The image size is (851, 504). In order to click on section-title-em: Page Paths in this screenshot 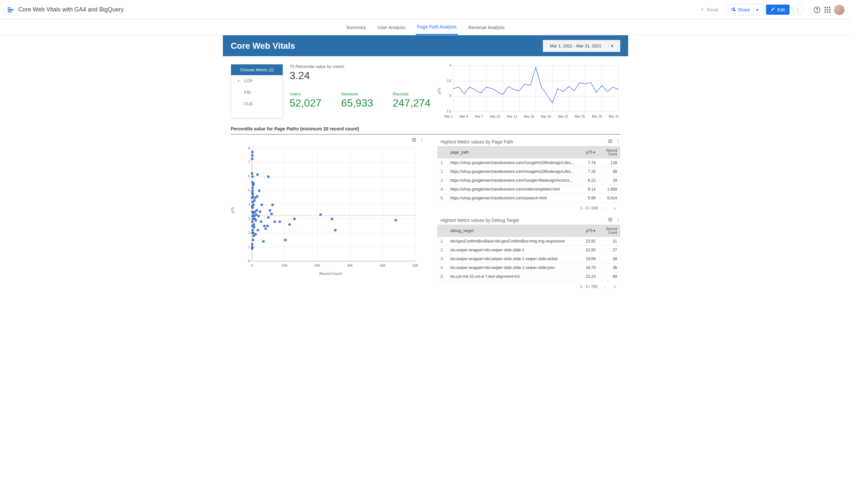, I will do `click(287, 129)`.